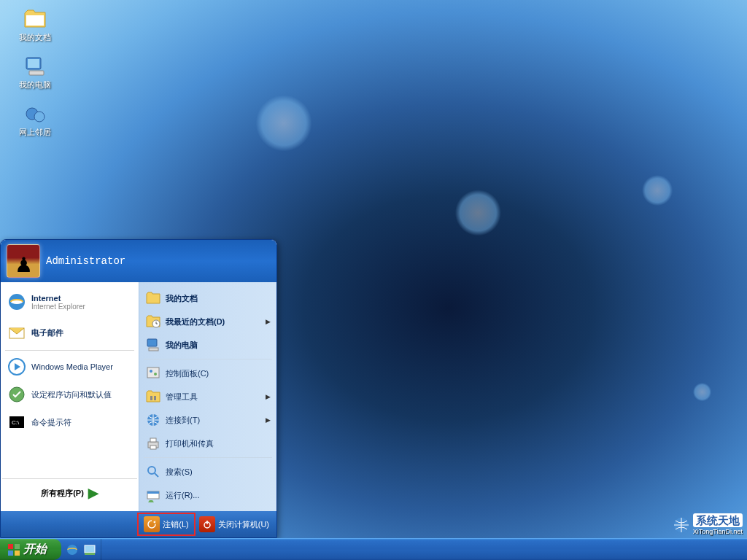  Describe the element at coordinates (17, 367) in the screenshot. I see `wmp-icon` at that location.